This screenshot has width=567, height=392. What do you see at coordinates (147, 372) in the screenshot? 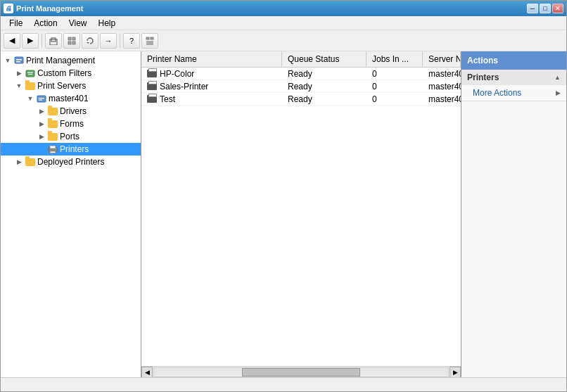
I see `scroll-left-button: ◀` at bounding box center [147, 372].